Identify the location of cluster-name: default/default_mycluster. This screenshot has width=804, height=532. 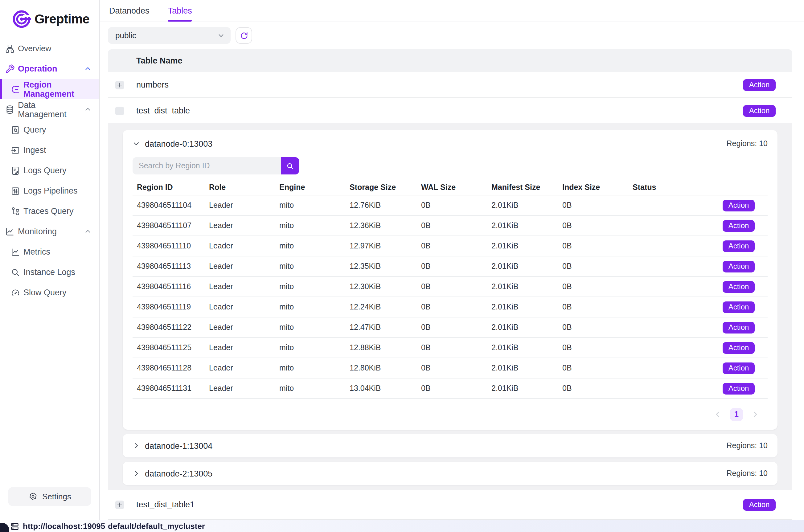
(156, 526).